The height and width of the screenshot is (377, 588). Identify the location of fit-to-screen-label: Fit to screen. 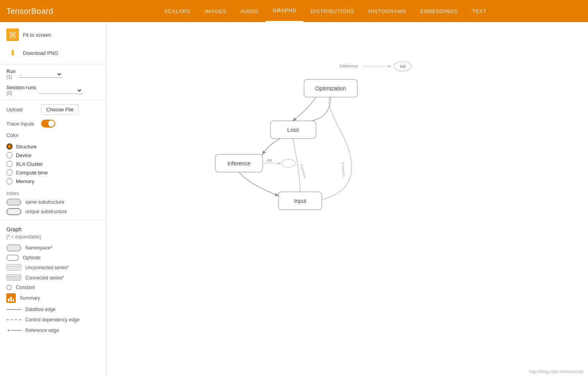
(37, 35).